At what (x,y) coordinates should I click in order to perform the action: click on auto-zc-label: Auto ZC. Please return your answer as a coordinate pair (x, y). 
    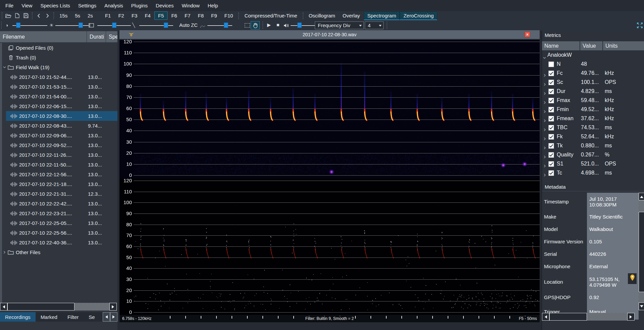
    Looking at the image, I should click on (189, 25).